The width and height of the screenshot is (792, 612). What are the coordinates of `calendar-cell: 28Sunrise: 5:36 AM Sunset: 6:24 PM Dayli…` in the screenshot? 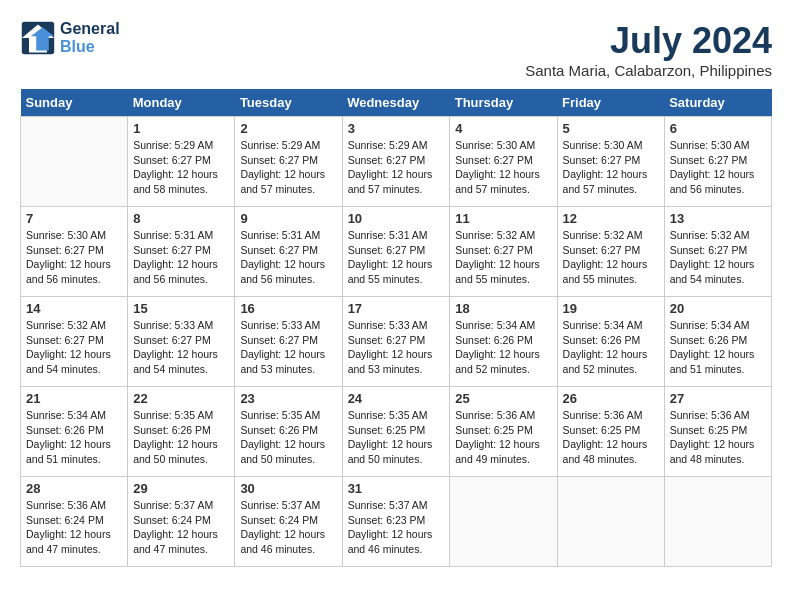 It's located at (74, 522).